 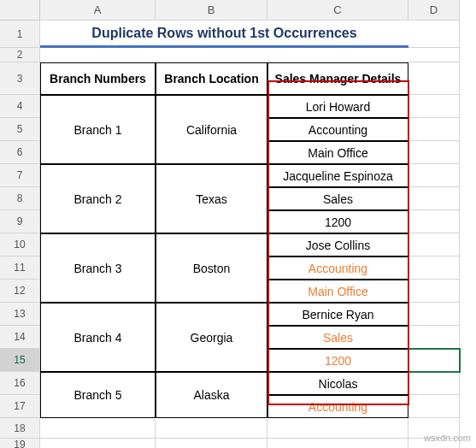 I want to click on row-header-2: 2, so click(x=21, y=55).